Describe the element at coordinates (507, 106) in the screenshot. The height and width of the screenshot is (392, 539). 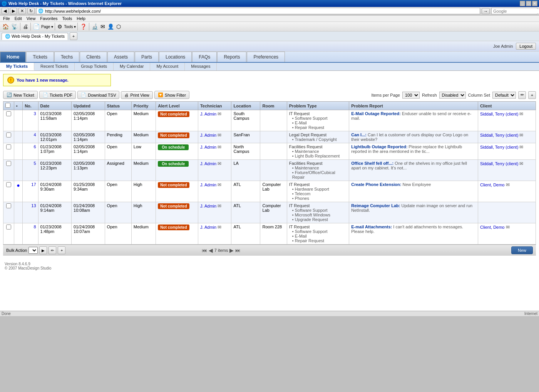
I see `col-client: Client` at that location.